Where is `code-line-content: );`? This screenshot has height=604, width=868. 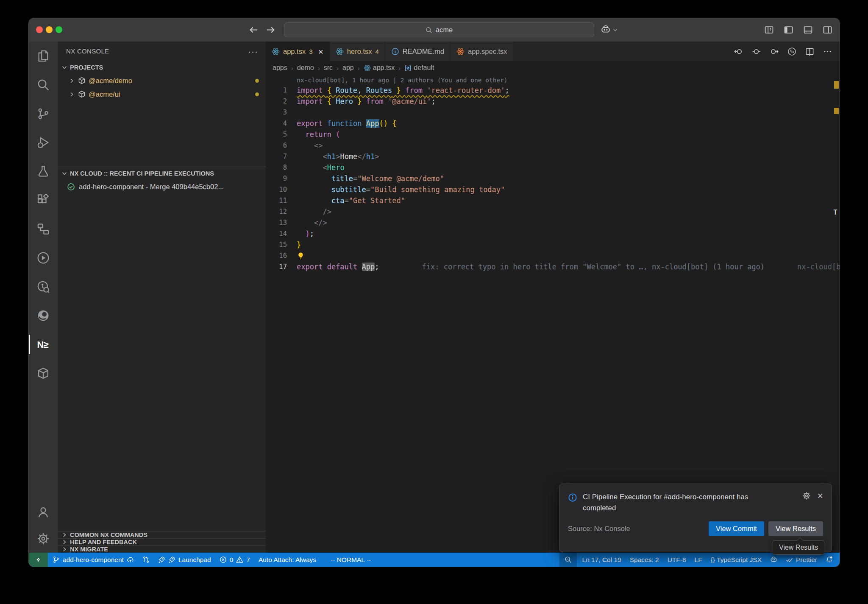
code-line-content: ); is located at coordinates (305, 234).